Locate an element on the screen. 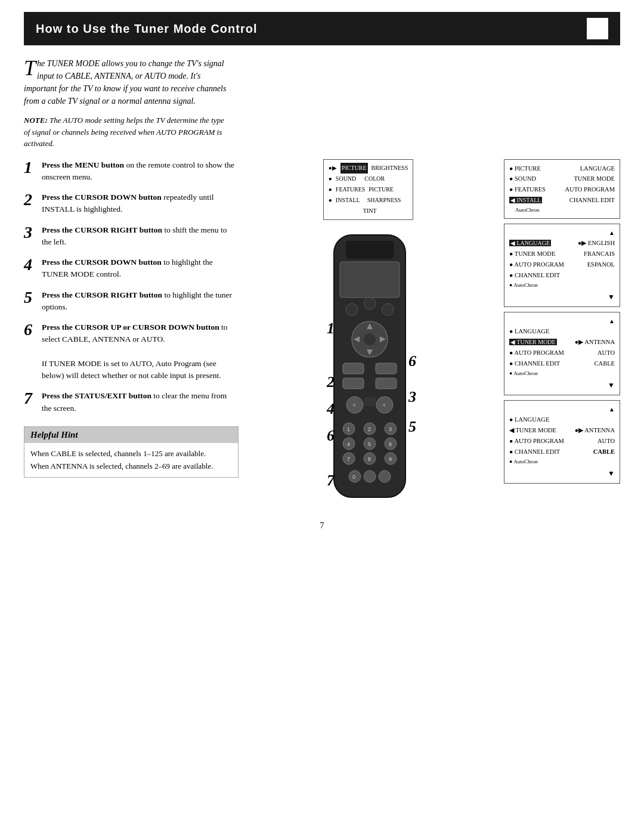  step-7-content: Press the STATUS/EXIT button to clear th… is located at coordinates (140, 402).